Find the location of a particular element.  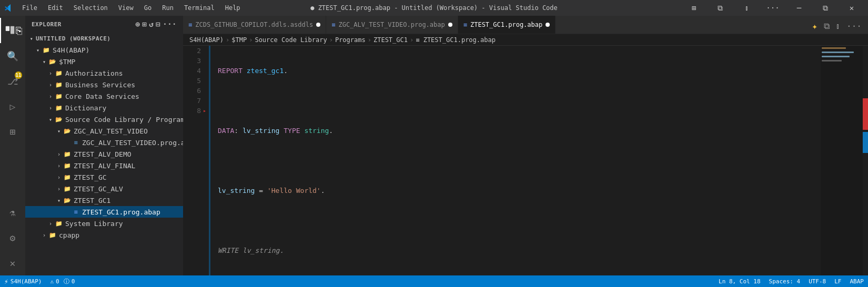

menu-run: Run is located at coordinates (168, 8).